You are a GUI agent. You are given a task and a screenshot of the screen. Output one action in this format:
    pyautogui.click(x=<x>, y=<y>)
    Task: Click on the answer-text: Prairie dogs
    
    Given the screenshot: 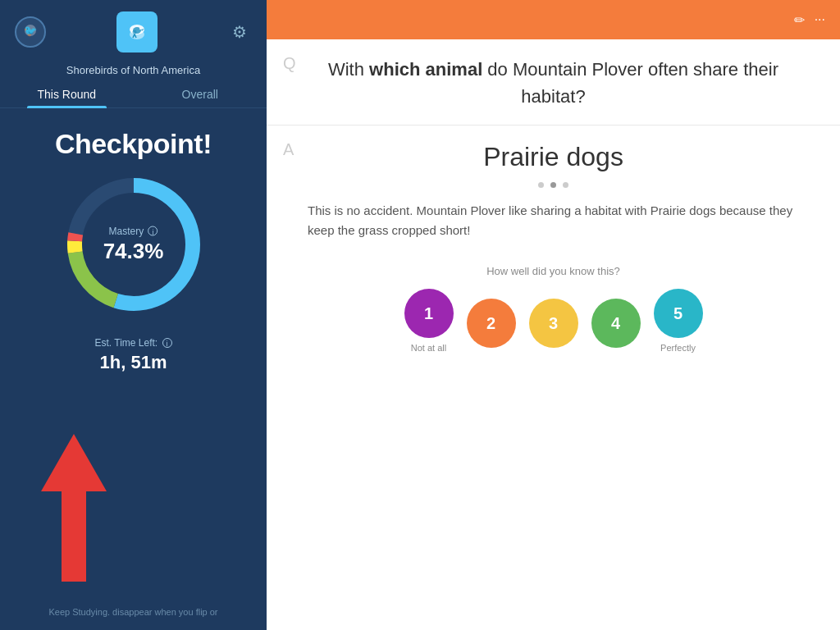 What is the action you would take?
    pyautogui.click(x=553, y=158)
    